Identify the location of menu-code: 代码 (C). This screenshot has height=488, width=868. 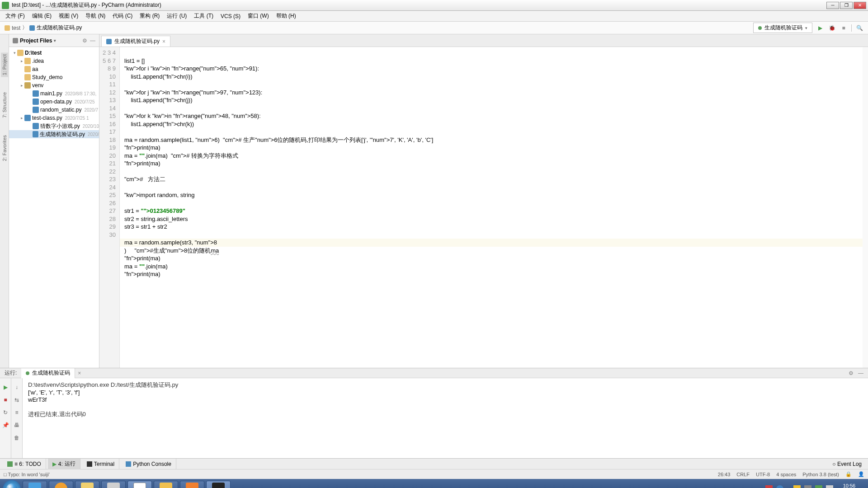
(123, 16).